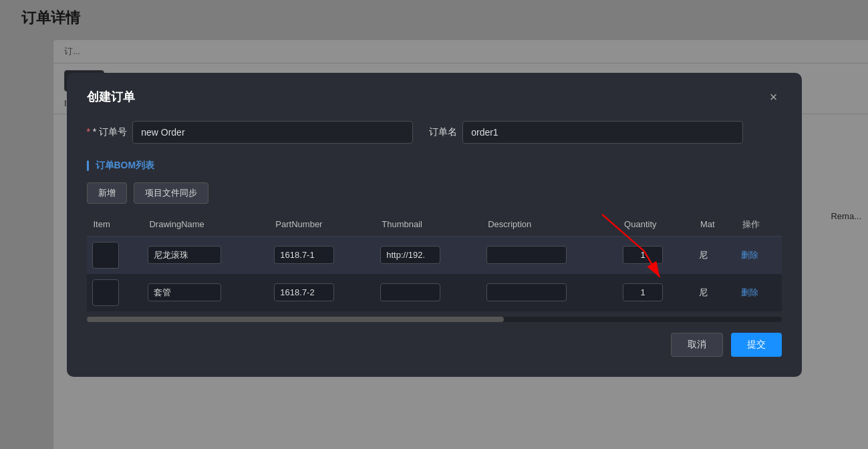 This screenshot has width=868, height=449. Describe the element at coordinates (295, 319) in the screenshot. I see `scroll-thumb` at that location.